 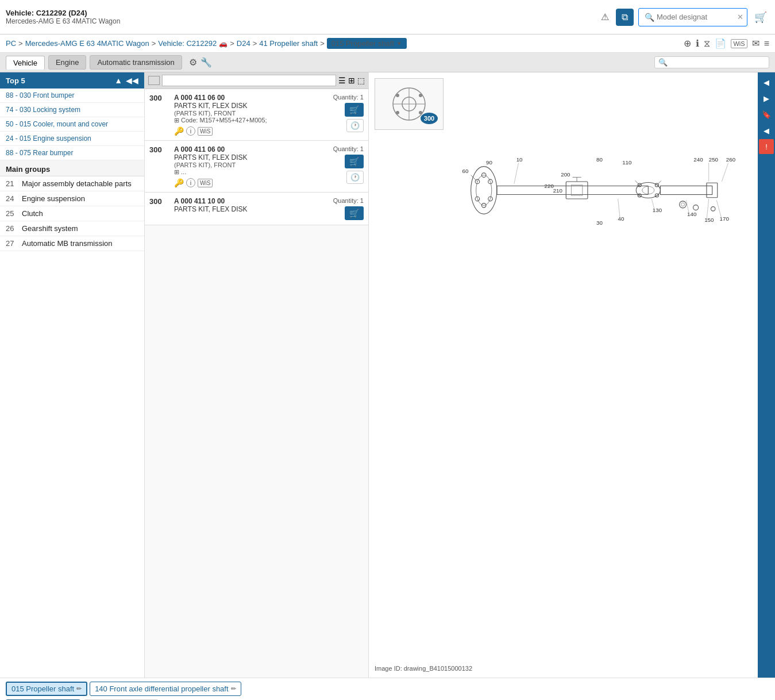 What do you see at coordinates (205, 183) in the screenshot?
I see `wis-icon-2: WiS` at bounding box center [205, 183].